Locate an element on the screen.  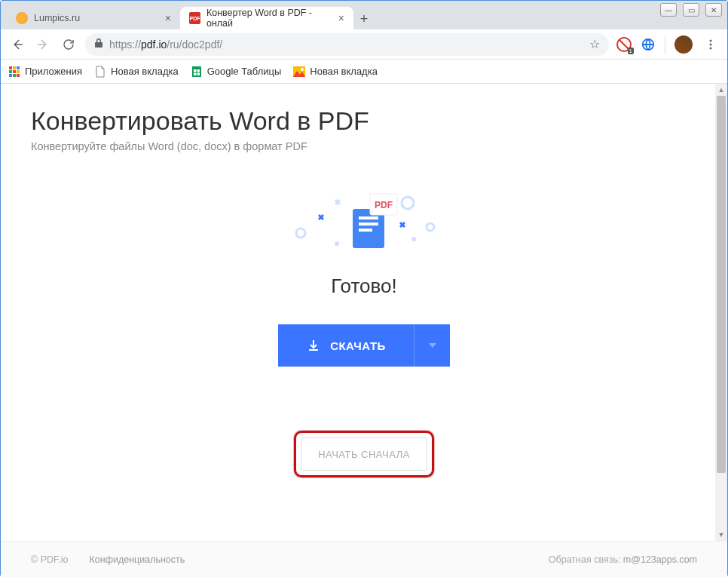
url-text: https://pdf.io/ru/doc2pdf/ is located at coordinates (166, 45).